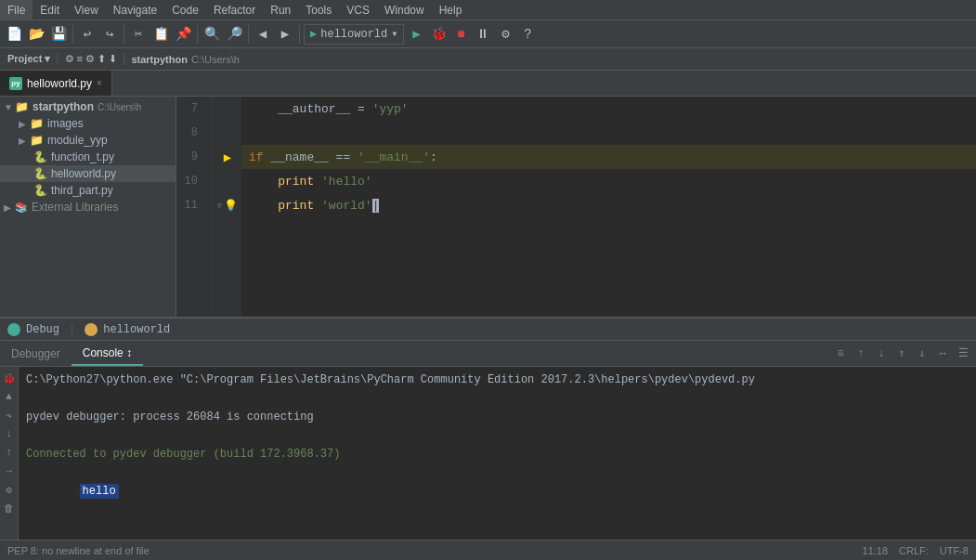 The image size is (976, 560). What do you see at coordinates (354, 34) in the screenshot?
I see `run-config-label: helloworld` at bounding box center [354, 34].